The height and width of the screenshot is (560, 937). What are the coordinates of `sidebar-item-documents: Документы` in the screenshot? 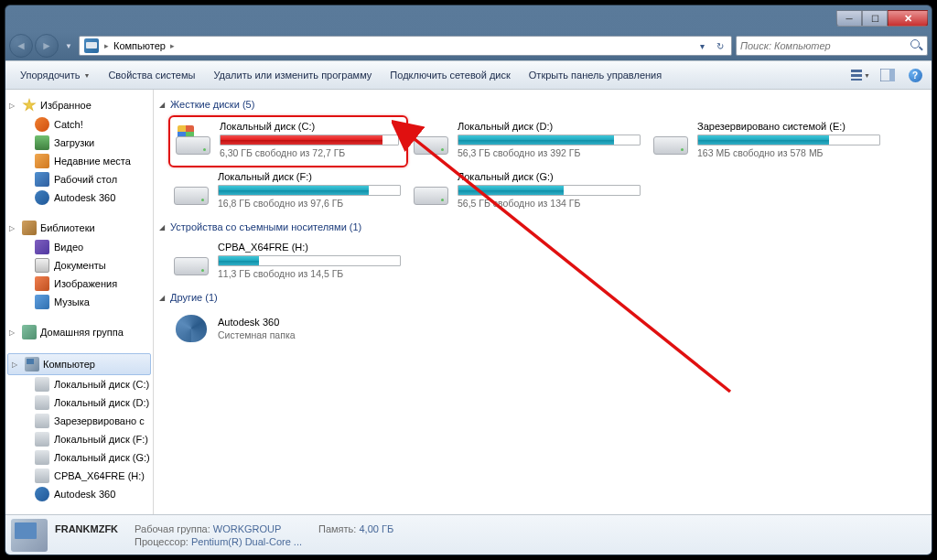 It's located at (79, 265).